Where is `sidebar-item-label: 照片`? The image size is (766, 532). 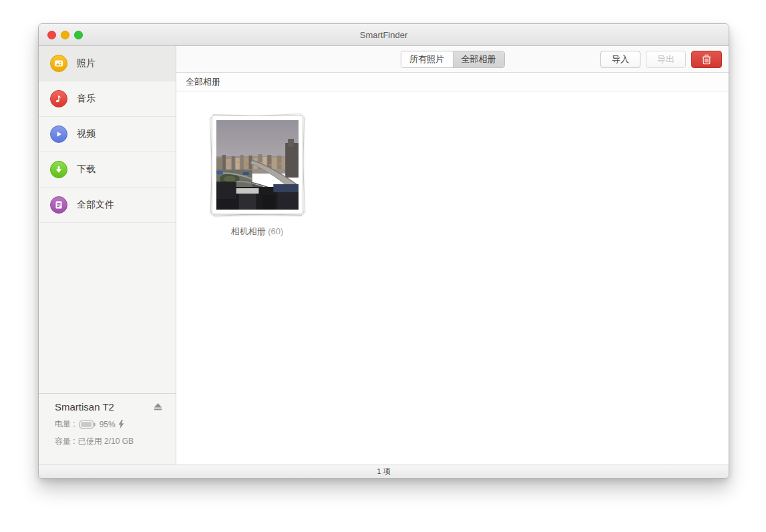 sidebar-item-label: 照片 is located at coordinates (86, 63).